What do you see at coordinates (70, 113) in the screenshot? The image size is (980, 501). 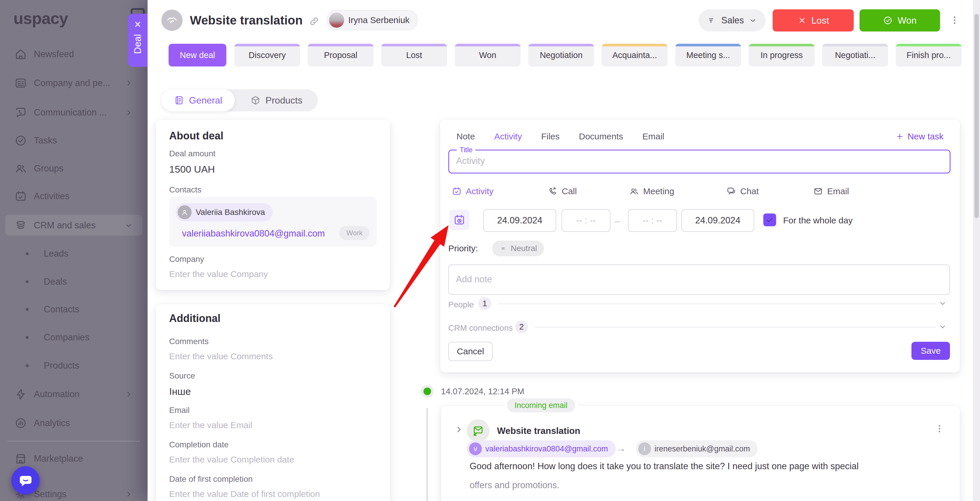 I see `sidebar-item-label: Communication ...` at bounding box center [70, 113].